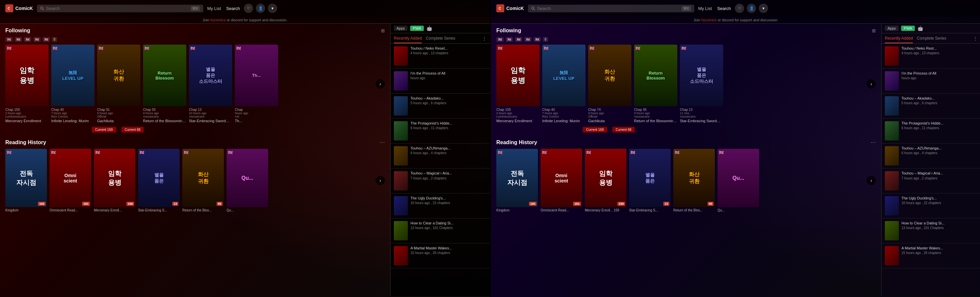  I want to click on comic-card-1-left: 임학용병 🇬🇧 Chap 159 2 hours ago Luminoussca…, so click(27, 84).